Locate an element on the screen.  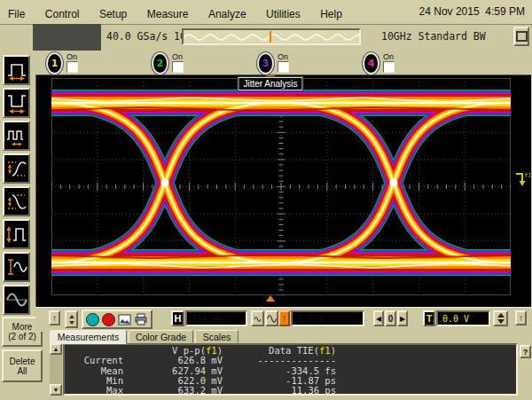
jitter-analysis-overlay: Jitter Analysis is located at coordinates (270, 83).